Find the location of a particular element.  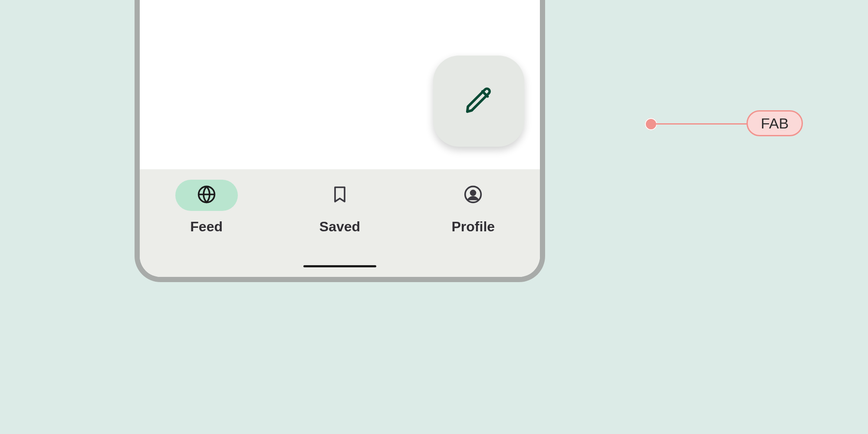

nav-label: Saved is located at coordinates (340, 227).